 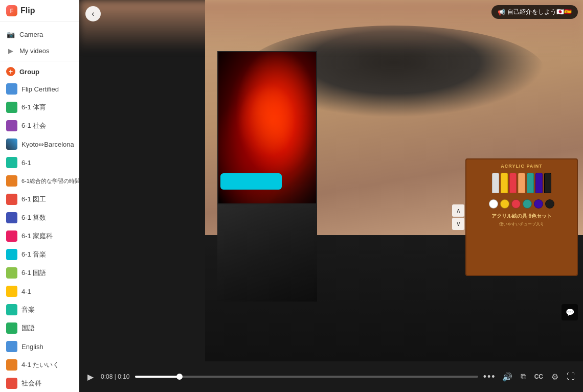 What do you see at coordinates (39, 347) in the screenshot?
I see `sidebar-item-english: English` at bounding box center [39, 347].